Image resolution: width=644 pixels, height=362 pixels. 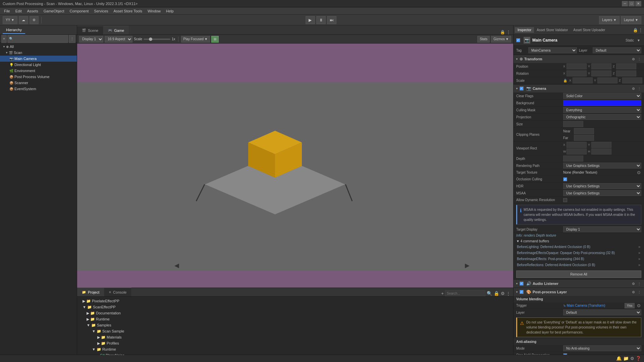 I want to click on vr-x-input: 0, so click(x=577, y=145).